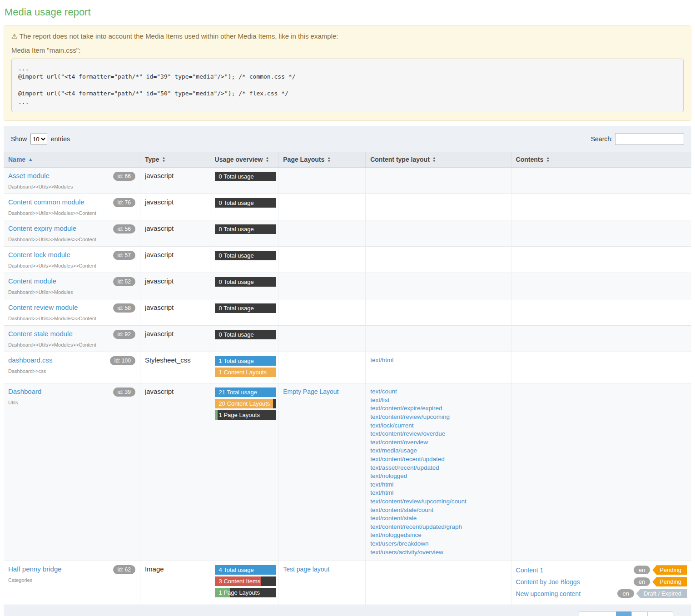 The width and height of the screenshot is (695, 616). What do you see at coordinates (72, 160) in the screenshot?
I see `column-header-name: Name▲` at bounding box center [72, 160].